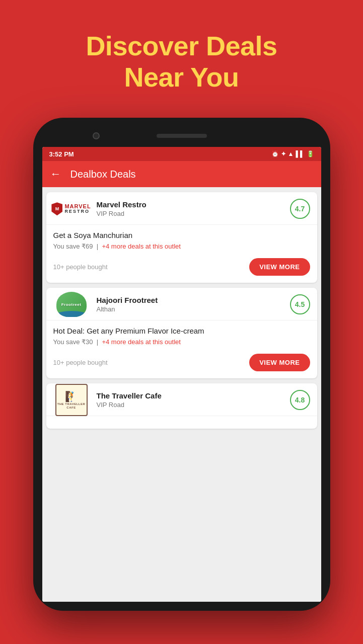 This screenshot has height=644, width=363. Describe the element at coordinates (300, 209) in the screenshot. I see `marvel-rating-badge: 4.7` at that location.